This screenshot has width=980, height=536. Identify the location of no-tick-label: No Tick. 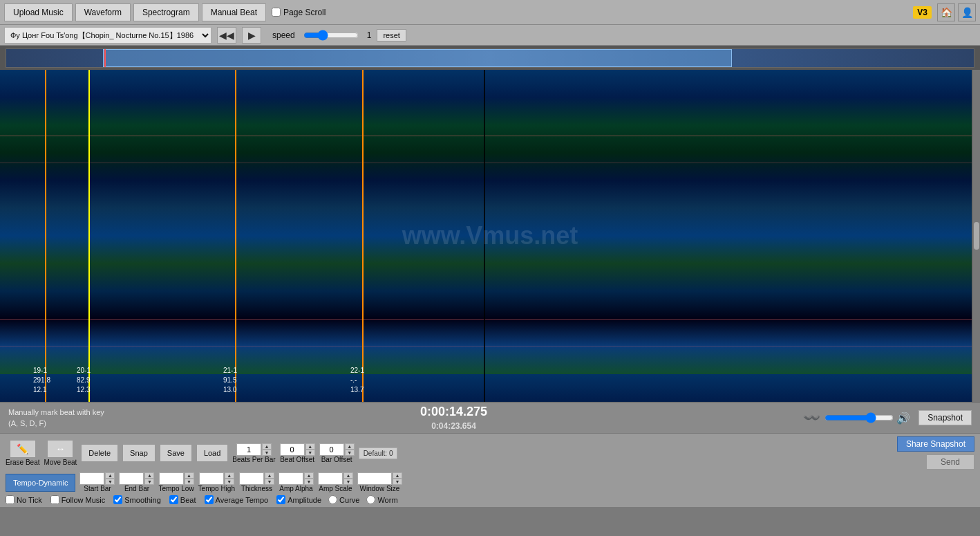
(23, 499).